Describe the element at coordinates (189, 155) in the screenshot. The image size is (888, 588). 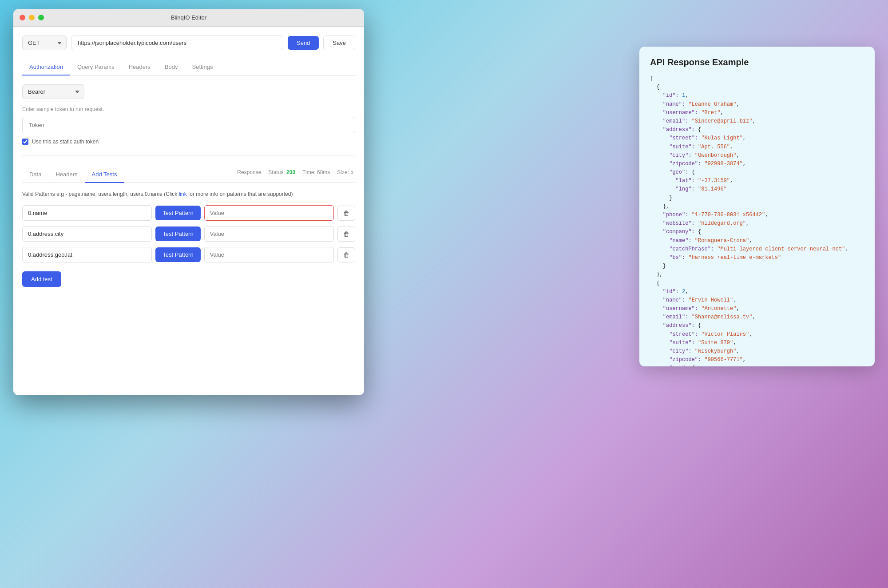
I see `section-divider` at that location.